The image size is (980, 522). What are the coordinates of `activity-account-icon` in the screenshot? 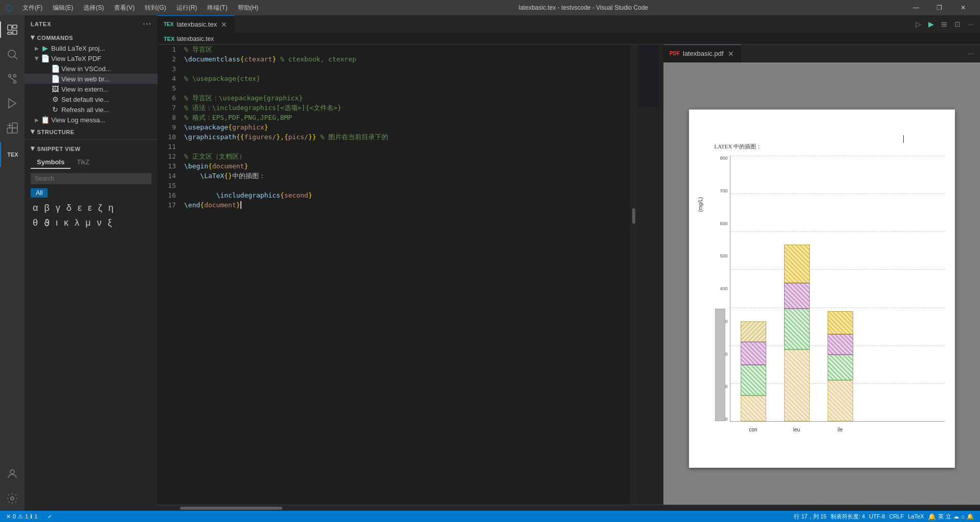 It's located at (12, 474).